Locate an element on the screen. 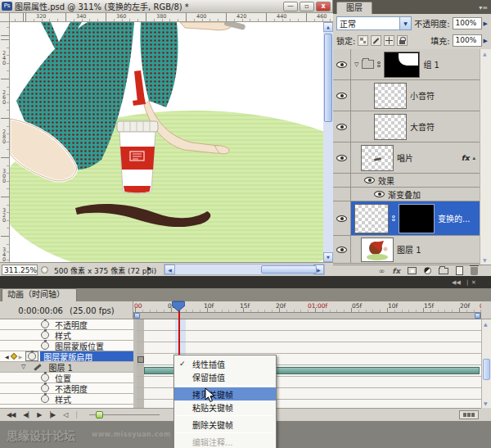 The width and height of the screenshot is (491, 448). menu-item-paste-keyframes: 粘贴关键帧 is located at coordinates (225, 407).